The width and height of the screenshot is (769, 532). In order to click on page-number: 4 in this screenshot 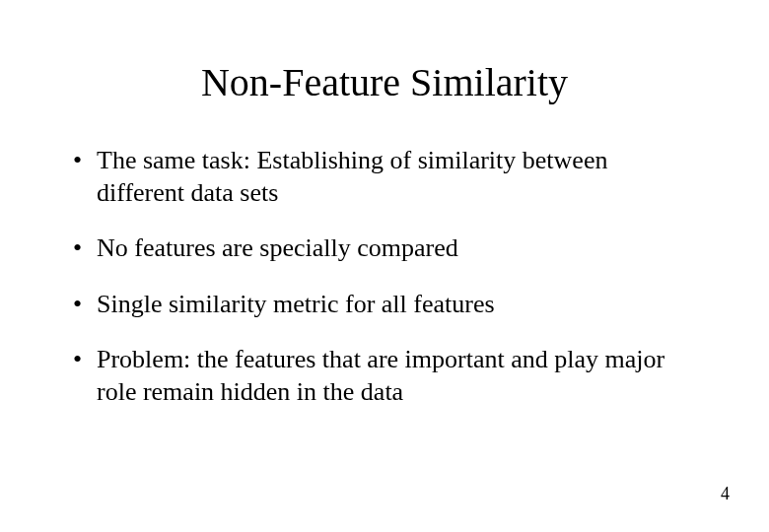, I will do `click(726, 495)`.